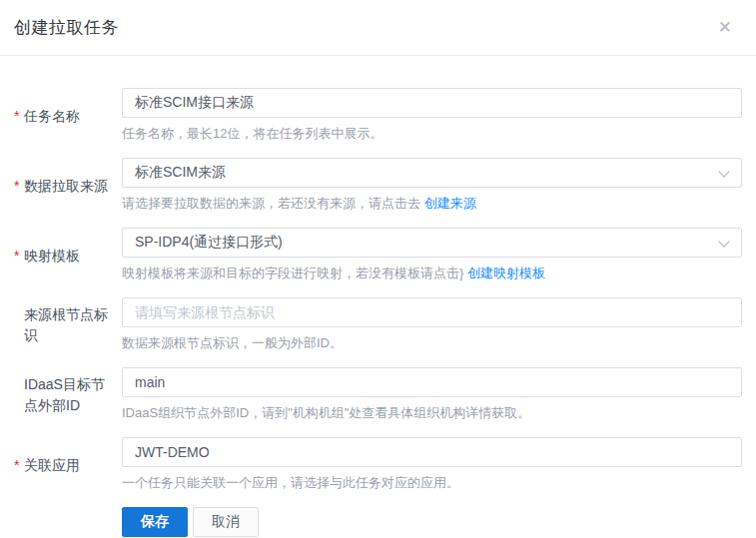 Image resolution: width=756 pixels, height=538 pixels. I want to click on form-row: * 来源根节点标识 数据来源根节点标识，一般为外部ID。, so click(378, 325).